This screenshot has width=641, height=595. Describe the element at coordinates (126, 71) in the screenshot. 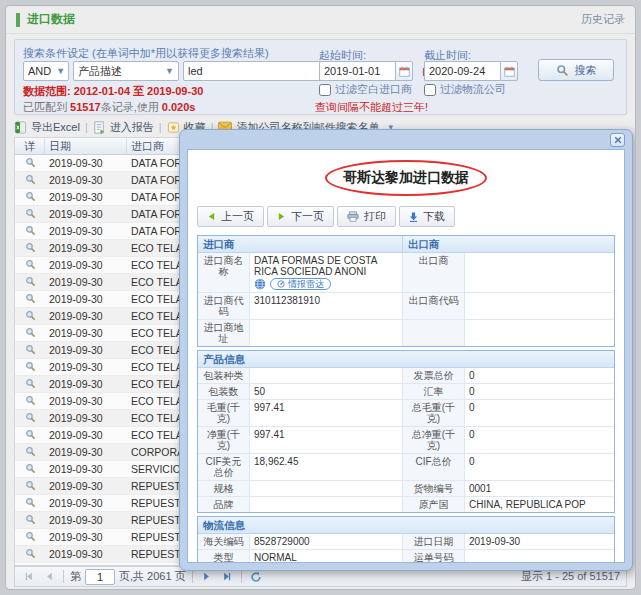

I see `search-field-select: 产品描述 ▼` at that location.